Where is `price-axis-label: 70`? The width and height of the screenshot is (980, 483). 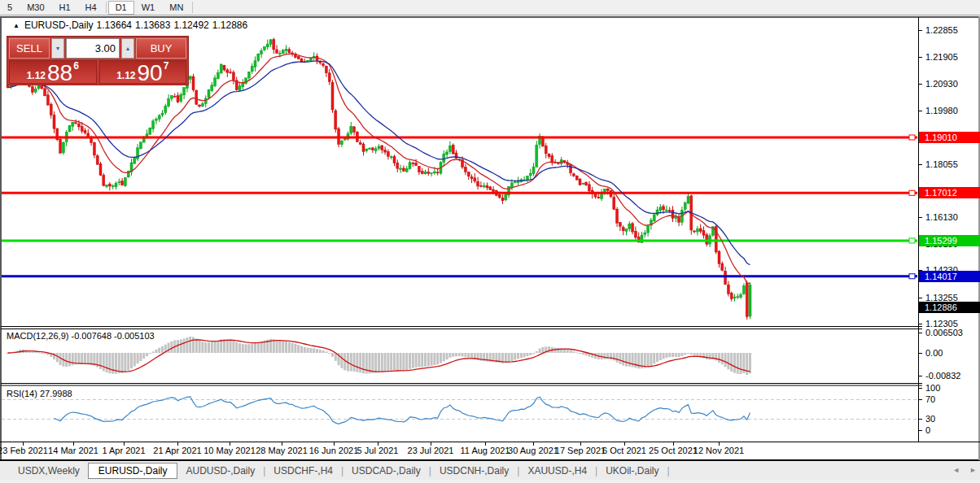 price-axis-label: 70 is located at coordinates (930, 399).